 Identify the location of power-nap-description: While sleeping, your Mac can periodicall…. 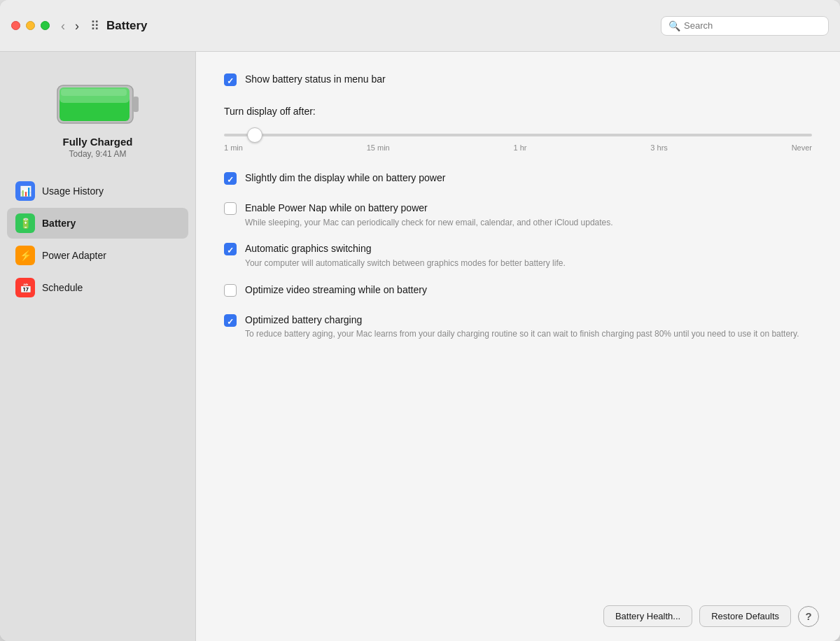
(528, 223).